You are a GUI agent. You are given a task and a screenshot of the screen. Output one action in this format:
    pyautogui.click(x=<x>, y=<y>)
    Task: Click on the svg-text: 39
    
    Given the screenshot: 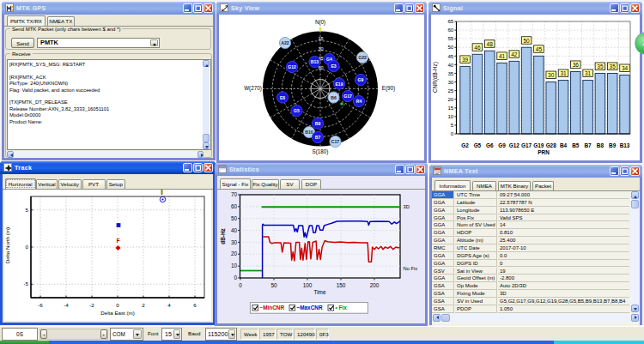 What is the action you would take?
    pyautogui.click(x=465, y=60)
    